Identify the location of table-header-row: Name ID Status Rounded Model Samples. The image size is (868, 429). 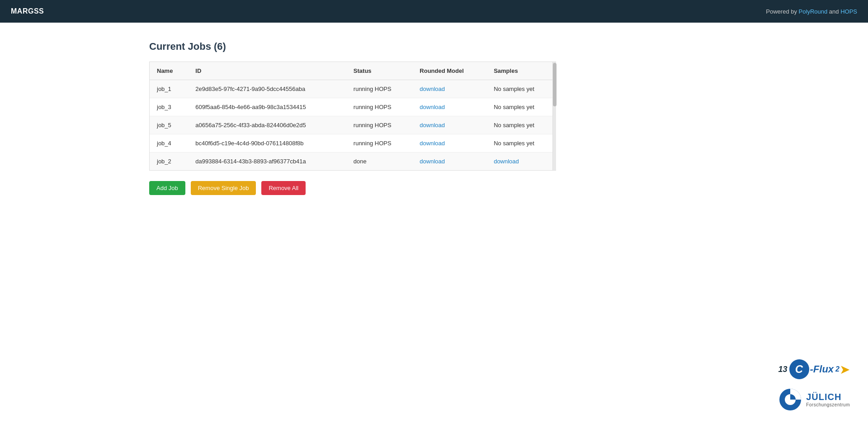
(353, 71).